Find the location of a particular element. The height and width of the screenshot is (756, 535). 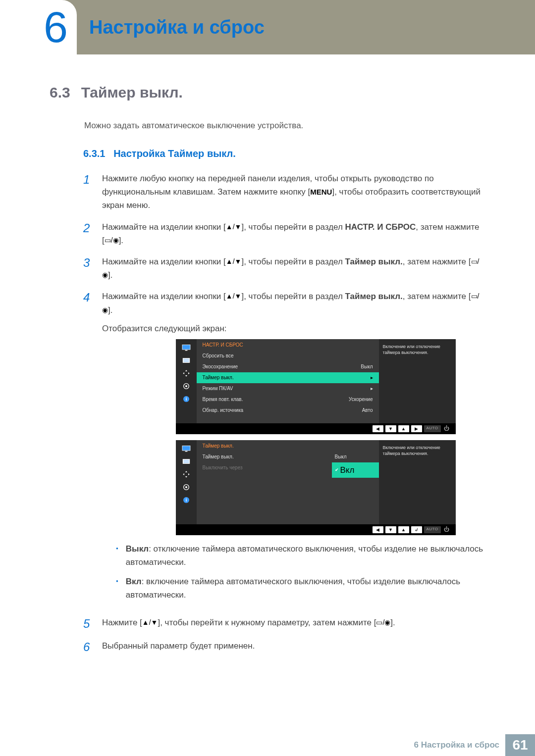

step-1: 1 Нажмите любую кнопку на передней панел… is located at coordinates (284, 192).